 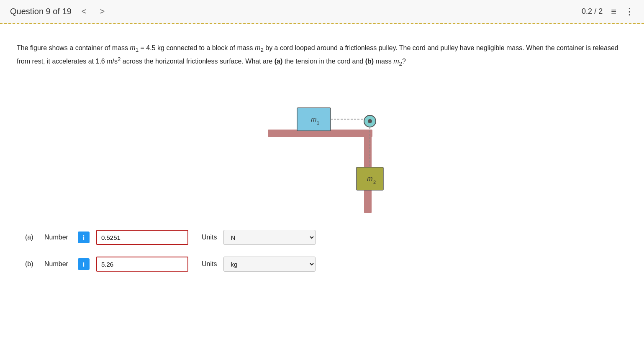 I want to click on top-bar-right: 0.2 / 2 ≡ ⋮, so click(x=608, y=12).